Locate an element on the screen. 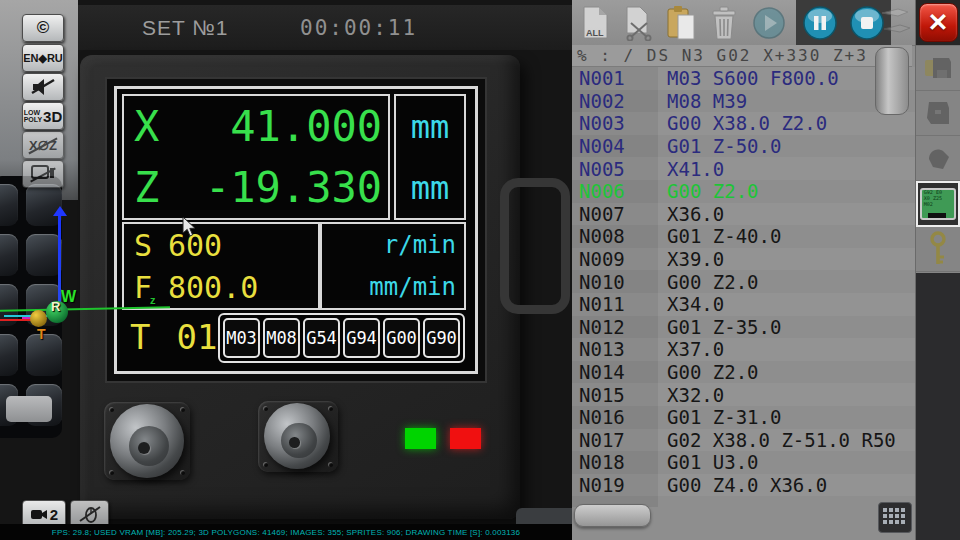 This screenshot has height=540, width=960. cutting-tools-icon is located at coordinates (895, 23).